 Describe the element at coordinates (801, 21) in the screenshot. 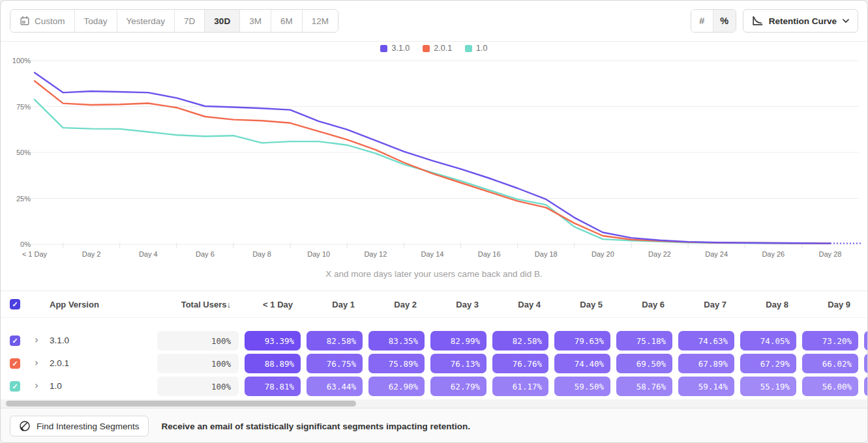

I see `chart-type-dropdown: Retention Curve` at that location.